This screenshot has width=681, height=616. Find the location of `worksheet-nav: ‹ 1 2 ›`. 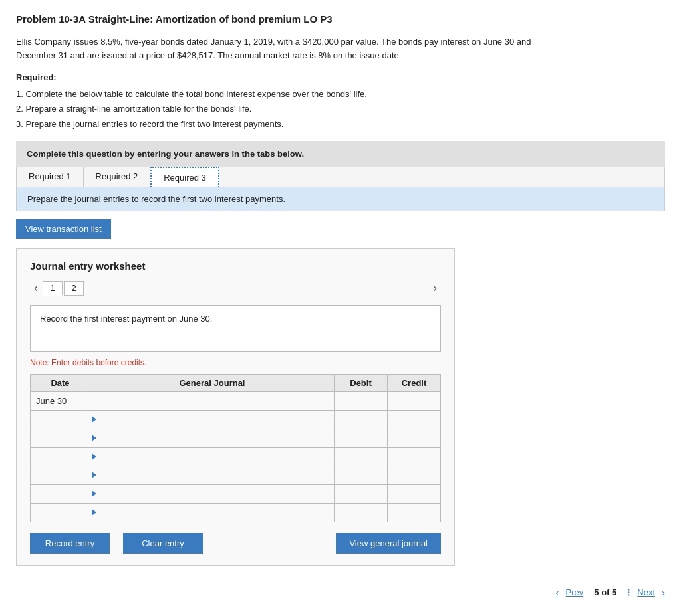

worksheet-nav: ‹ 1 2 › is located at coordinates (235, 288).